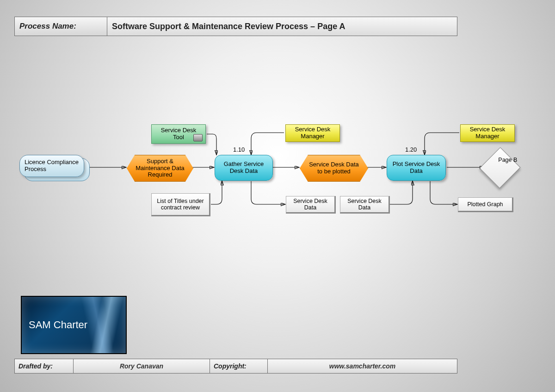 Image resolution: width=555 pixels, height=392 pixels. Describe the element at coordinates (44, 366) in the screenshot. I see `drafted-by-label: Drafted by:` at that location.